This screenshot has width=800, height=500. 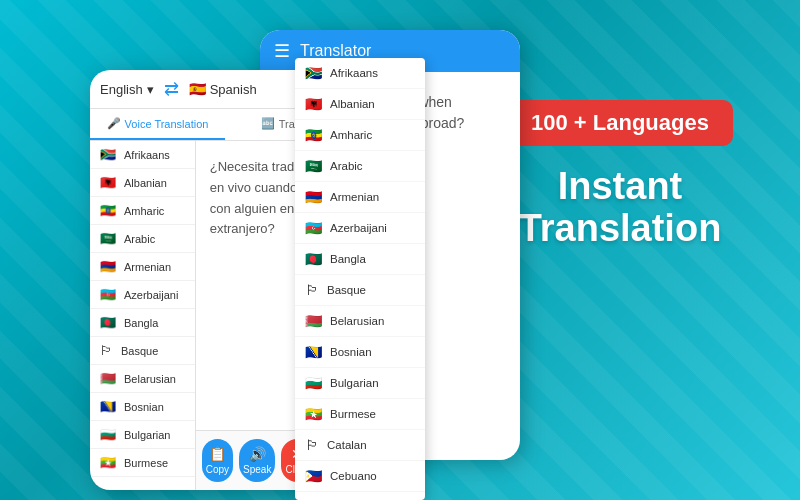 I want to click on dropdown-item: 🇿🇦Afrikaans, so click(x=360, y=74).